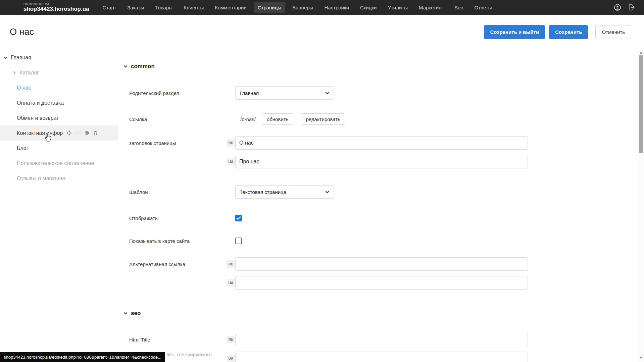 Image resolution: width=644 pixels, height=362 pixels. Describe the element at coordinates (285, 93) in the screenshot. I see `parent-section-select: Главная` at that location.